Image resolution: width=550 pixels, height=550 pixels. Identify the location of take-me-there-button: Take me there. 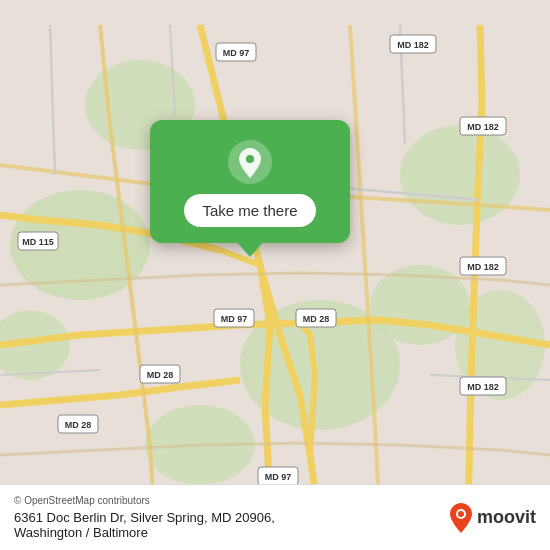
(250, 210).